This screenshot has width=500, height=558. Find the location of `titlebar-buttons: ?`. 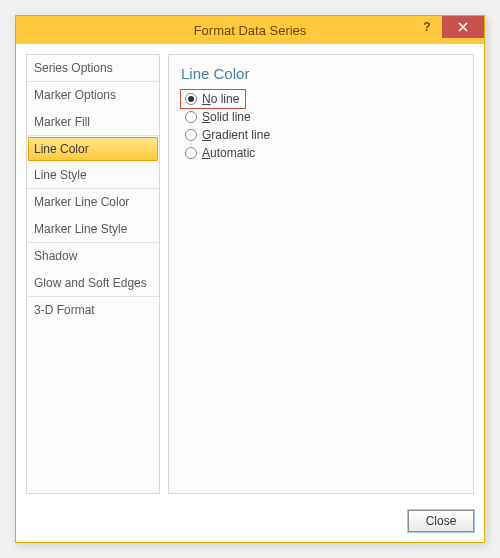

titlebar-buttons: ? is located at coordinates (448, 27).